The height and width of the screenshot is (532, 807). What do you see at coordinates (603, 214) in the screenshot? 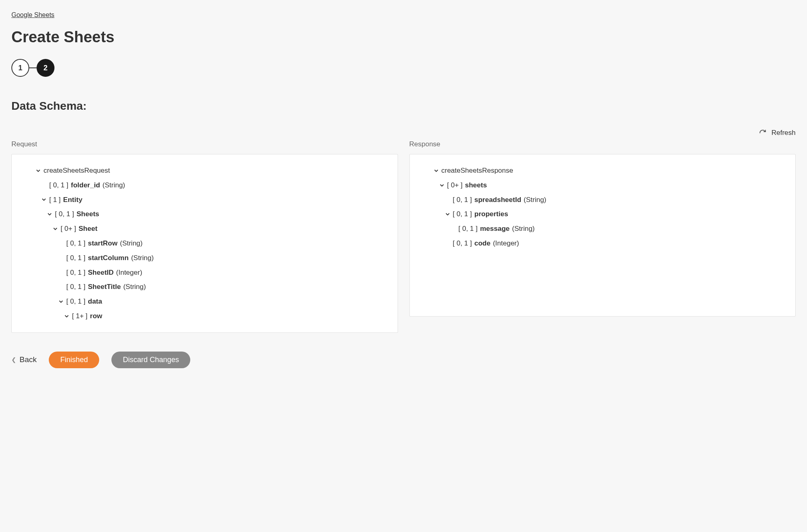
I see `tree-node-branch: [ 0, 1 ] properties` at bounding box center [603, 214].